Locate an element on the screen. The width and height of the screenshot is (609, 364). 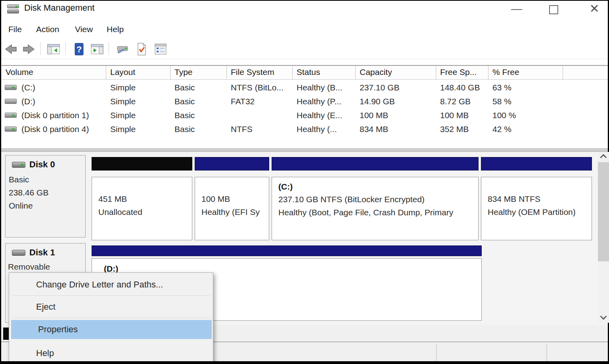
partition-size: 451 MB is located at coordinates (145, 199).